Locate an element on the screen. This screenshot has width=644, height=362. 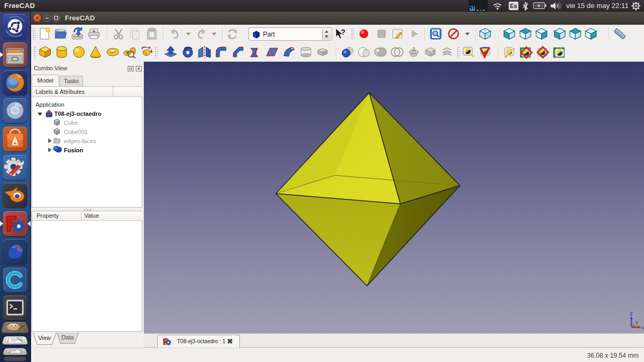
svg-text: Z is located at coordinates (632, 314).